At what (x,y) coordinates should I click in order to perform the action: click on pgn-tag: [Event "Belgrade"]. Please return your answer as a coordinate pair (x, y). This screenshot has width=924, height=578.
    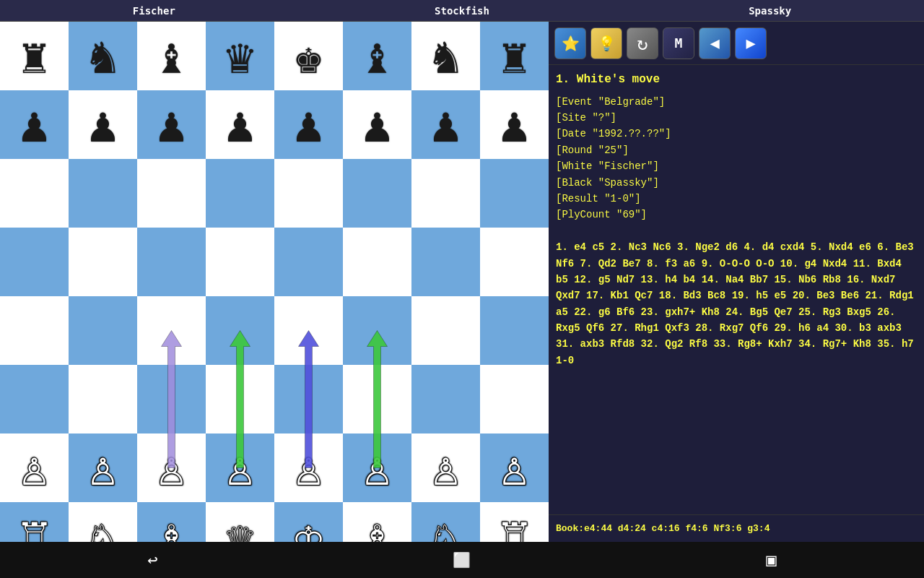
    Looking at the image, I should click on (736, 102).